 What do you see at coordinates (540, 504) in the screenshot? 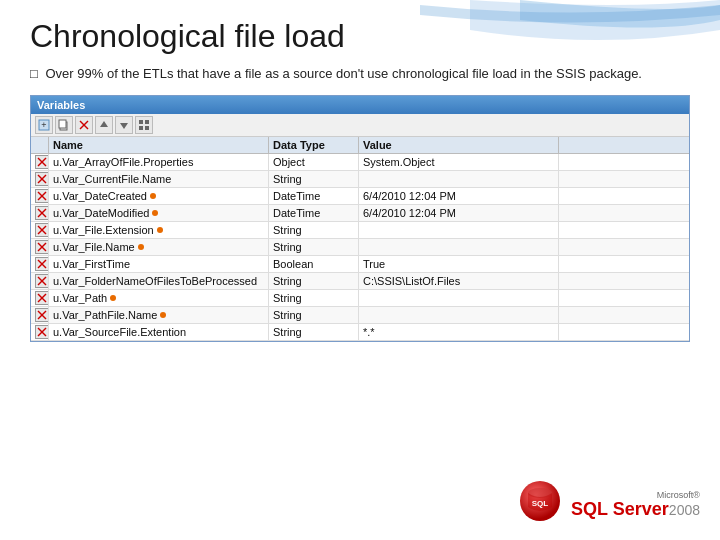
I see `svg-text: SQL` at bounding box center [540, 504].